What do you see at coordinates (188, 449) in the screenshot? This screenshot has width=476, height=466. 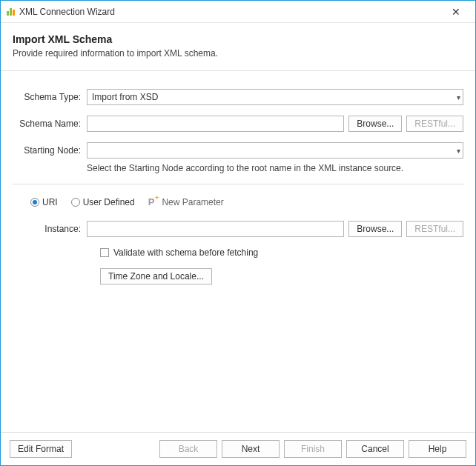 I see `back-button: Back` at bounding box center [188, 449].